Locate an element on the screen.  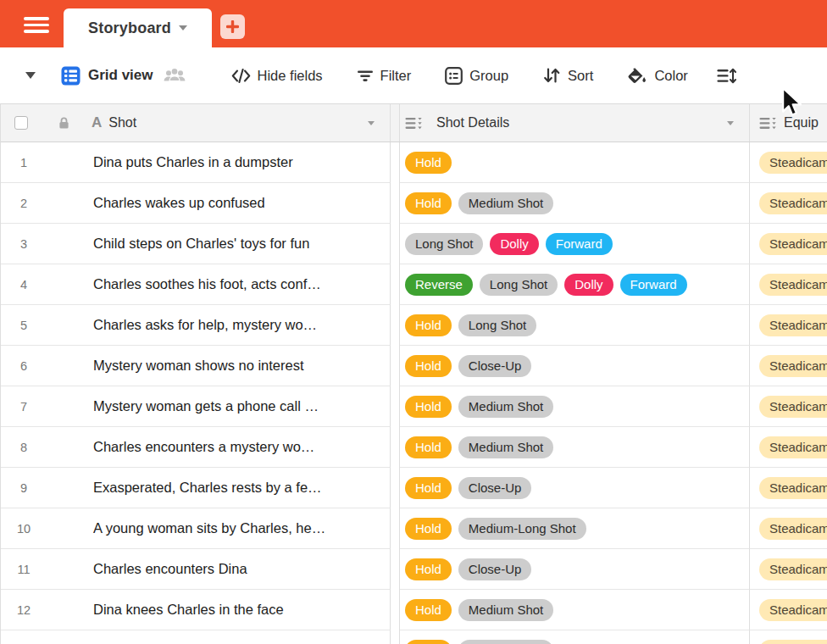
shot-cell: 3 Child steps on Charles' toys for fun is located at coordinates (195, 244).